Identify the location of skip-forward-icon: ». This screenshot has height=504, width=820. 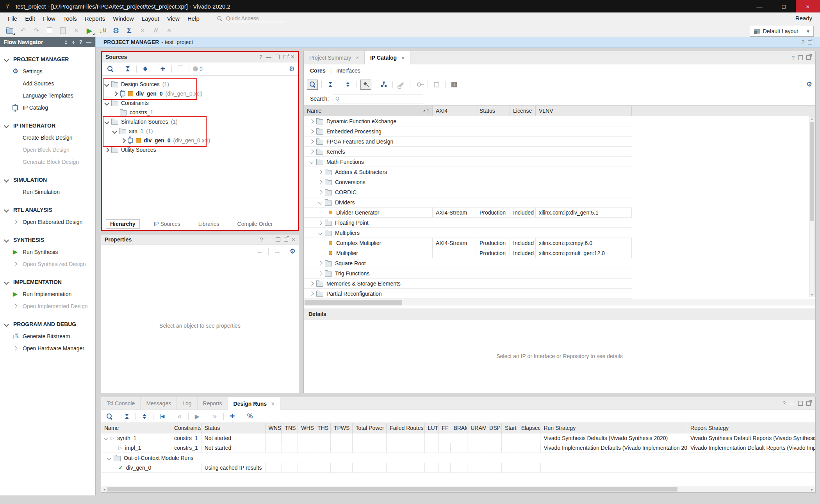
(215, 416).